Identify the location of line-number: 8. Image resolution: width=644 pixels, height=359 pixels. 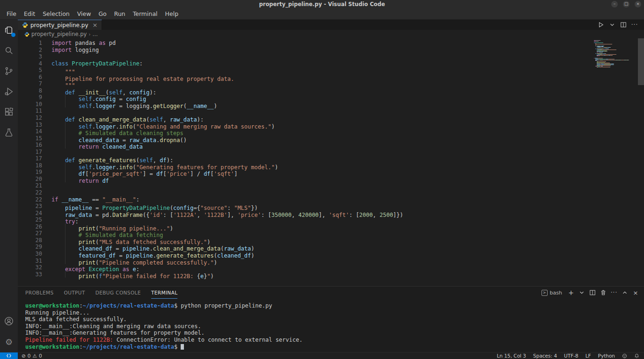
(30, 91).